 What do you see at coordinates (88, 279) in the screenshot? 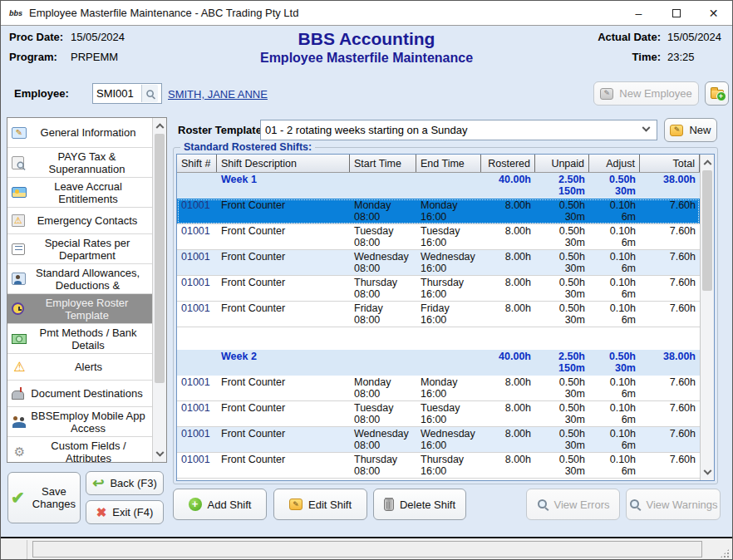
I see `sidebar-item-label: Standard Allowances, Deductions &` at bounding box center [88, 279].